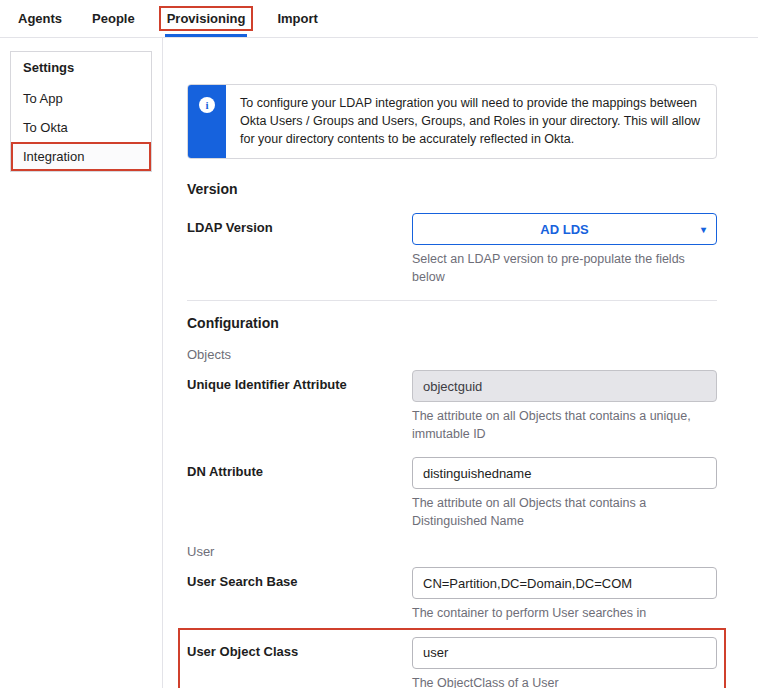 This screenshot has width=758, height=688. I want to click on field-unique-identifier-attribute: Unique Identifier Attribute The attribut…, so click(452, 406).